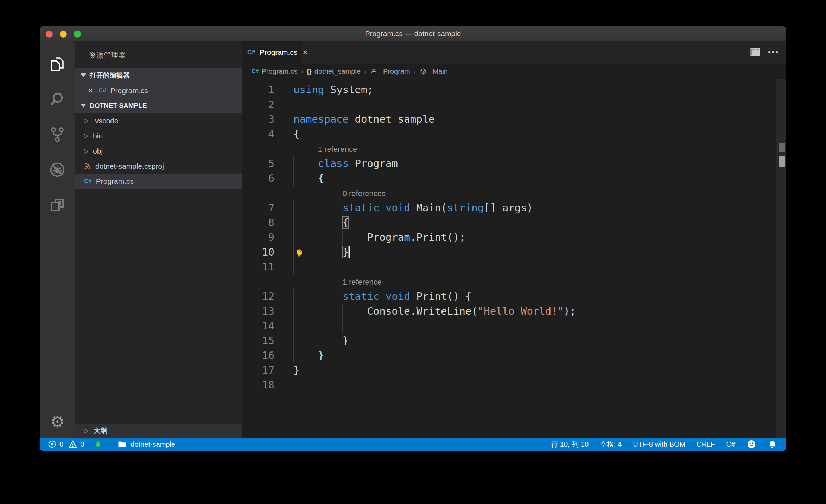  I want to click on status-encoding: UTF-8 with BOM, so click(659, 444).